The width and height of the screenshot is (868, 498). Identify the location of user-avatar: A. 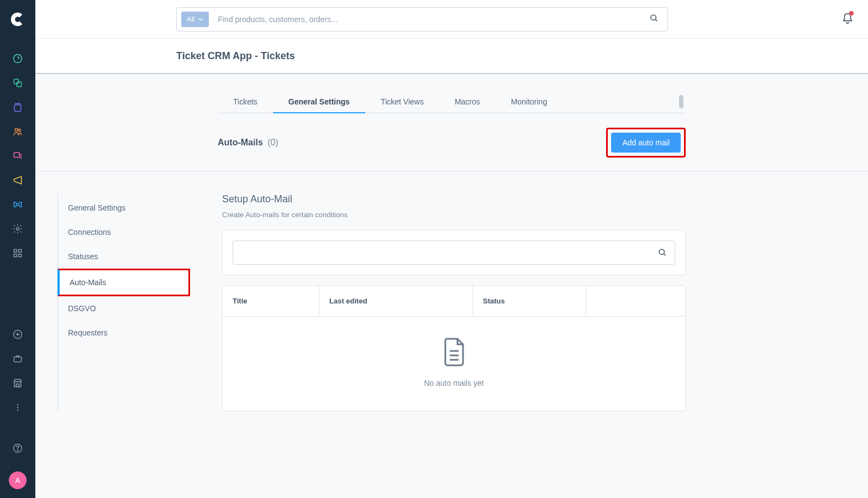
(18, 480).